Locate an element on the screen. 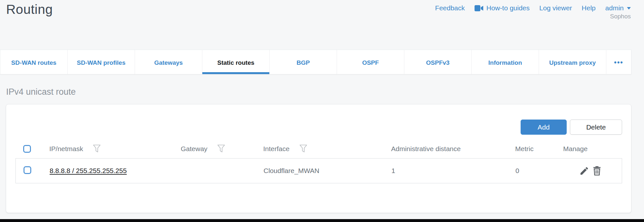  caret-down-icon is located at coordinates (629, 8).